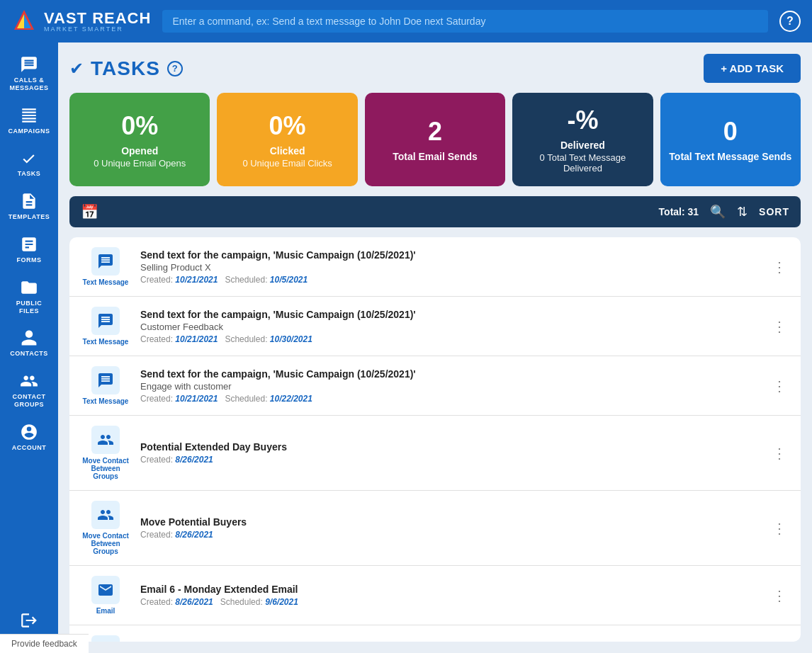 This screenshot has height=653, width=812. I want to click on sidebar-label-forms: FORMS, so click(30, 261).